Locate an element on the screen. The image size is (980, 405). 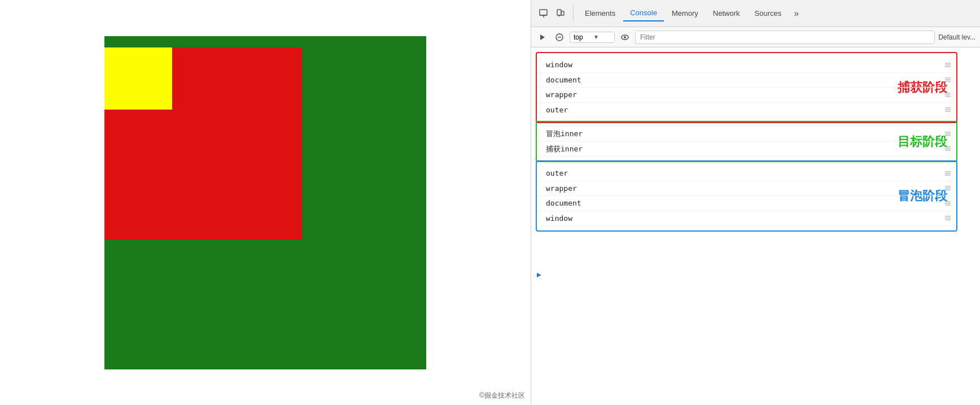
tab-separator is located at coordinates (574, 14).